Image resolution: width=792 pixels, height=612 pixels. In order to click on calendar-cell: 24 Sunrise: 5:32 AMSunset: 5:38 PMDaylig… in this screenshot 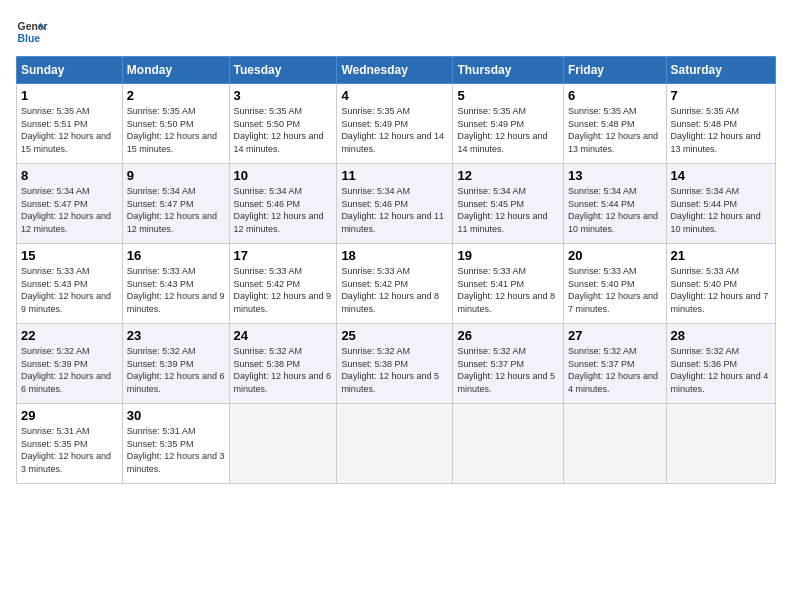, I will do `click(283, 364)`.